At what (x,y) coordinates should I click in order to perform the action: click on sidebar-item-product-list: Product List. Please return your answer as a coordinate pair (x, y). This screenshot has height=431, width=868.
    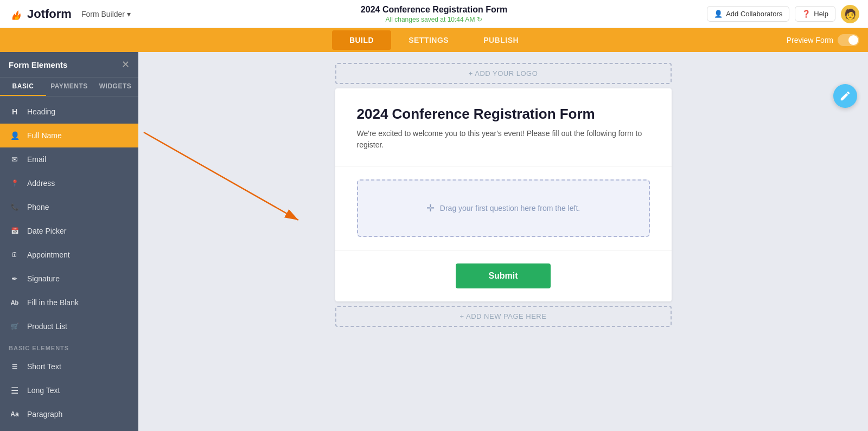
    Looking at the image, I should click on (69, 326).